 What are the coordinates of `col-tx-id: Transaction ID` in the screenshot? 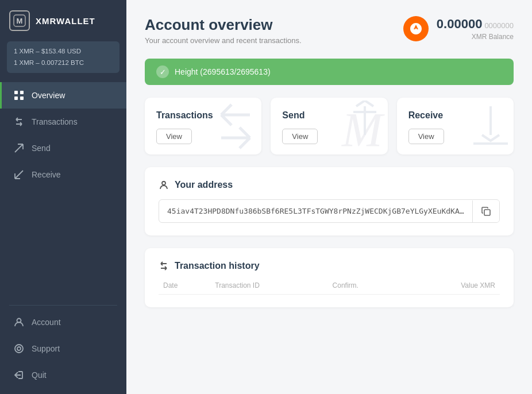 It's located at (269, 287).